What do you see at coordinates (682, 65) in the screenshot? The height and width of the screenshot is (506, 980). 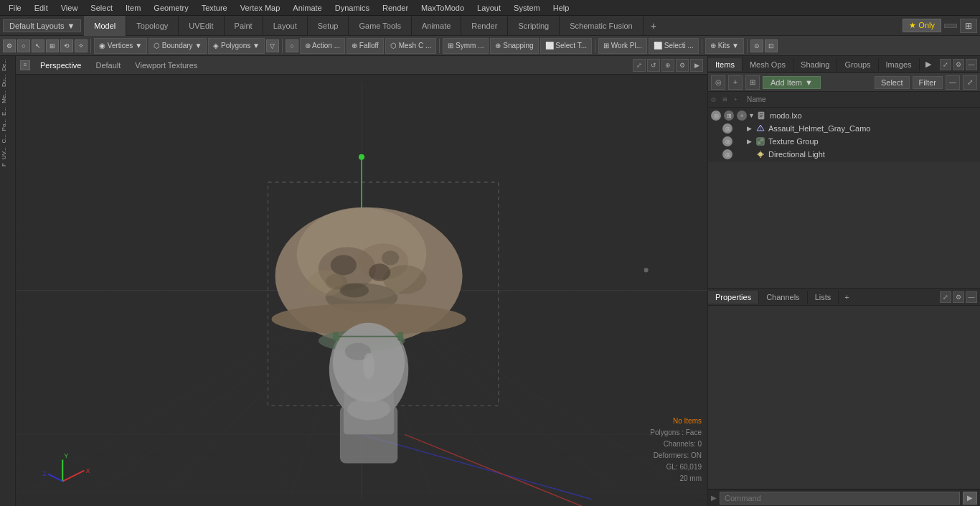 I see `viewport-settings-icon: ⚙` at bounding box center [682, 65].